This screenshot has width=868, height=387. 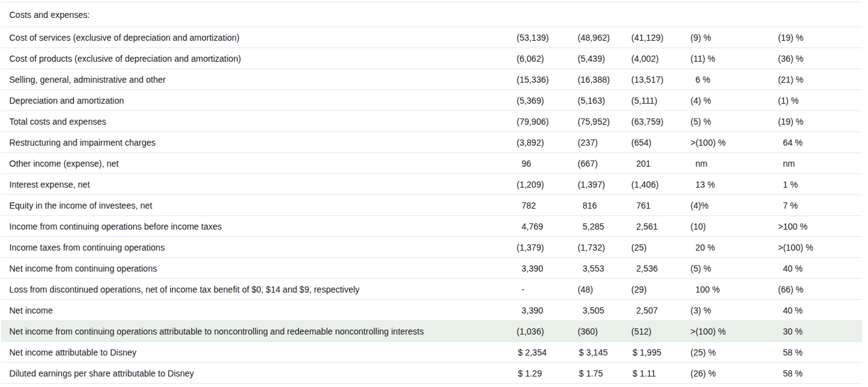 I want to click on value-cell-2: (48), so click(x=604, y=289).